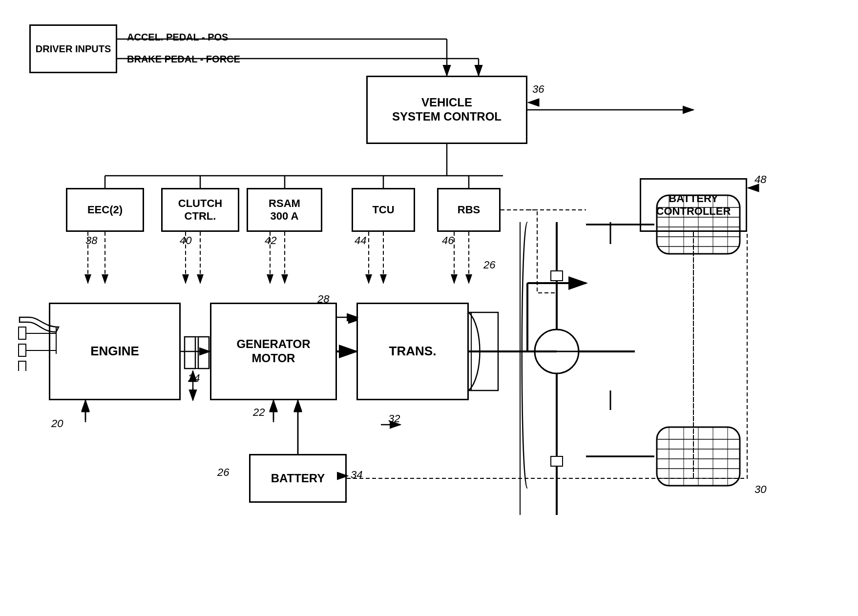 This screenshot has width=858, height=616. I want to click on accel-pedal-label: ACCEL. PEDAL - POS, so click(178, 37).